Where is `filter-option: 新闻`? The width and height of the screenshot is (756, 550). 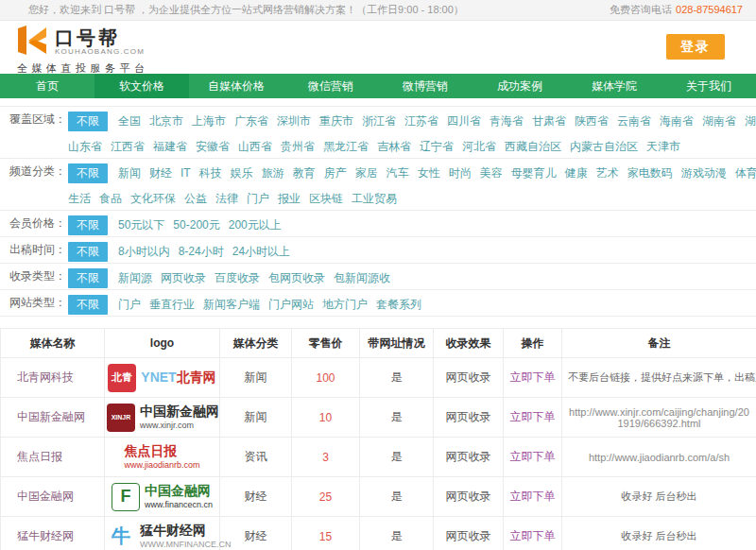
filter-option: 新闻 is located at coordinates (129, 172).